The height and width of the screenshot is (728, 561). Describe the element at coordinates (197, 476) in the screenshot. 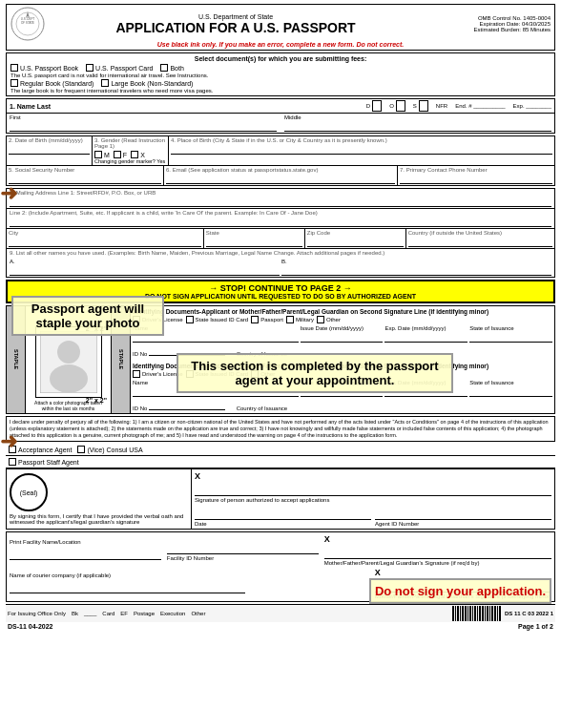

I see `x-mark-sig: X` at that location.